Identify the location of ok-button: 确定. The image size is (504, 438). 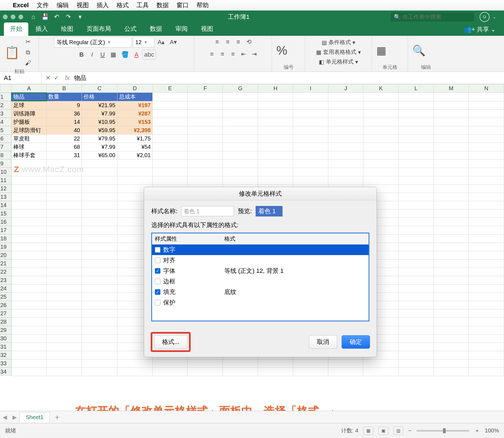
(356, 342).